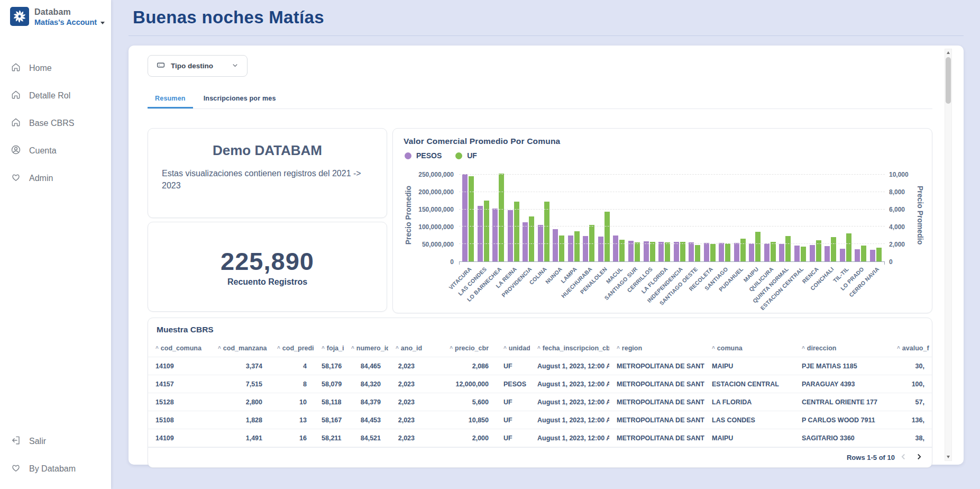 The width and height of the screenshot is (980, 489). I want to click on column-header-label: precio_cbr, so click(472, 348).